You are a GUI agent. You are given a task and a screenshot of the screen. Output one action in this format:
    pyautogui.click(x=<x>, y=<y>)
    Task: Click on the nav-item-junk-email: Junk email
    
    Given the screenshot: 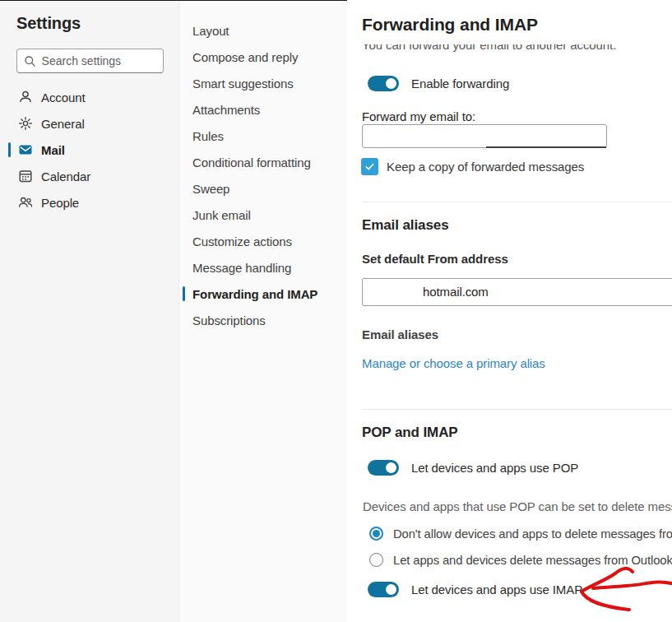 What is the action you would take?
    pyautogui.click(x=263, y=215)
    